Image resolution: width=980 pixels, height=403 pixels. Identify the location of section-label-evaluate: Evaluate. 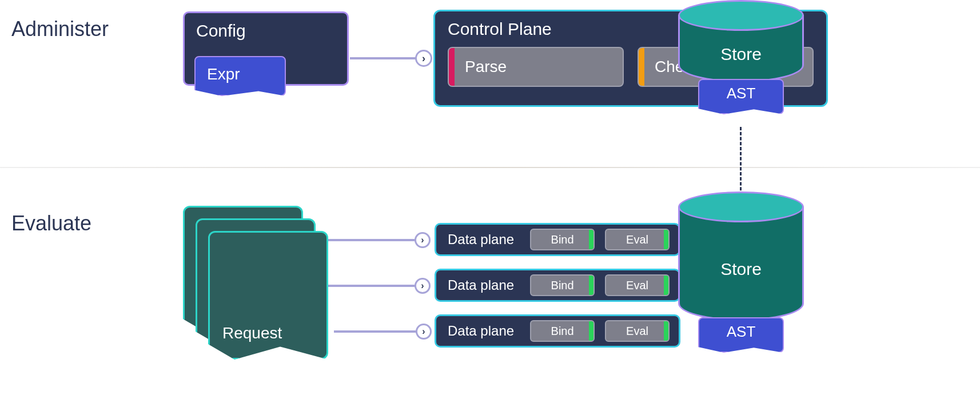
(51, 224).